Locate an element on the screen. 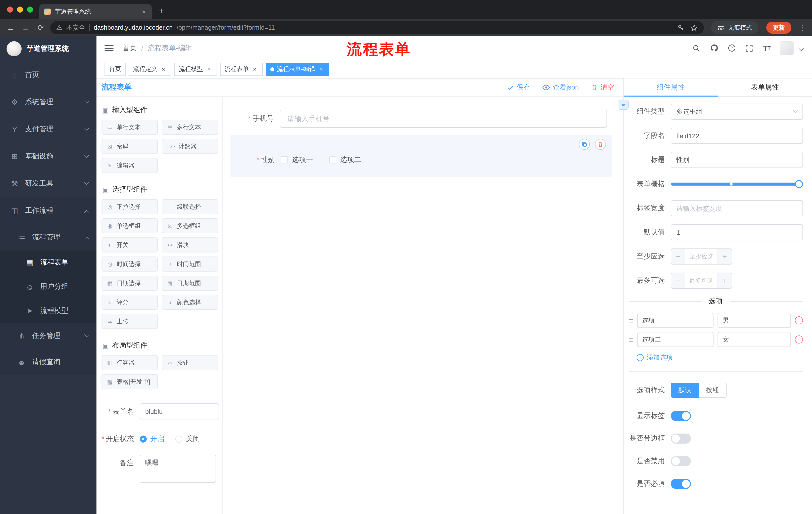 The width and height of the screenshot is (812, 514). palette-item-password: ⊠密码 is located at coordinates (129, 146).